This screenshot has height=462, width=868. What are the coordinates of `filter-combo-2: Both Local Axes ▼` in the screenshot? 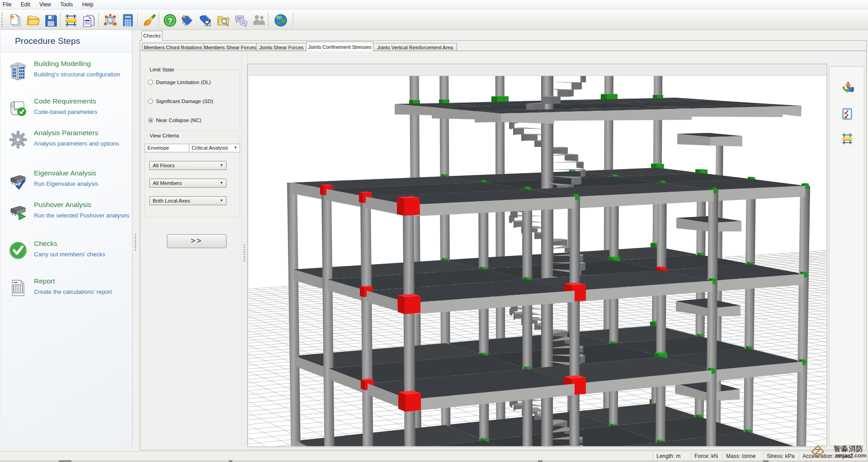 It's located at (188, 201).